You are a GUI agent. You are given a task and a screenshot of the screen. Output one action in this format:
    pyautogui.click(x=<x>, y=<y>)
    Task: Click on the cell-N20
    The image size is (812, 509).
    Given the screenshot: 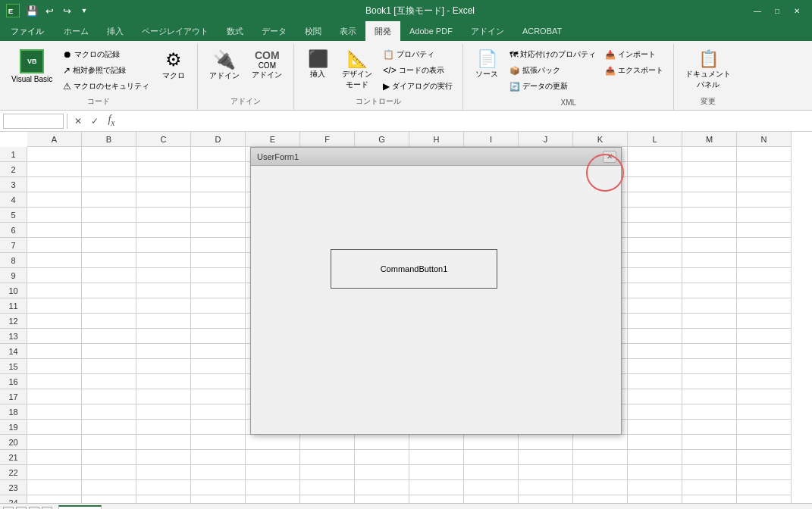 What is the action you would take?
    pyautogui.click(x=764, y=442)
    